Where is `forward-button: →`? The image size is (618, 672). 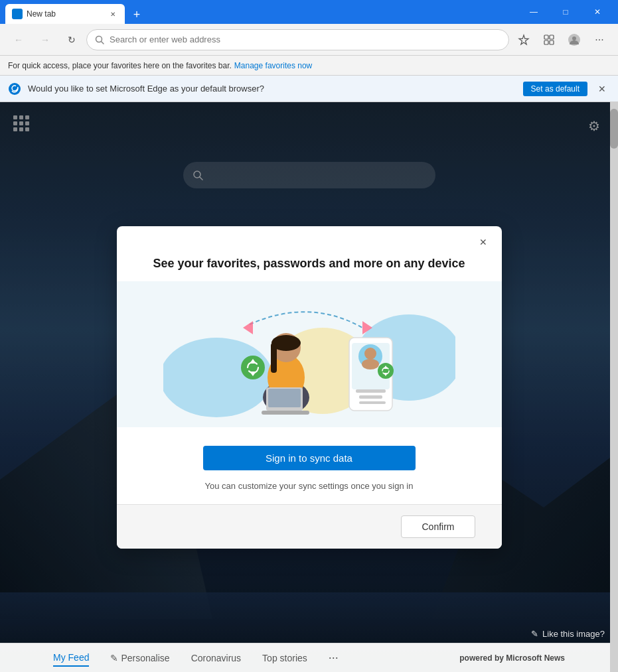
forward-button: → is located at coordinates (45, 40).